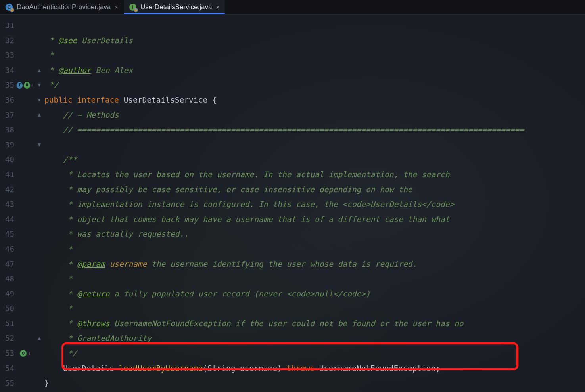 This screenshot has height=392, width=585. What do you see at coordinates (175, 7) in the screenshot?
I see `tab-user-details-service: I 🔒 UserDetailsService.java ×` at bounding box center [175, 7].